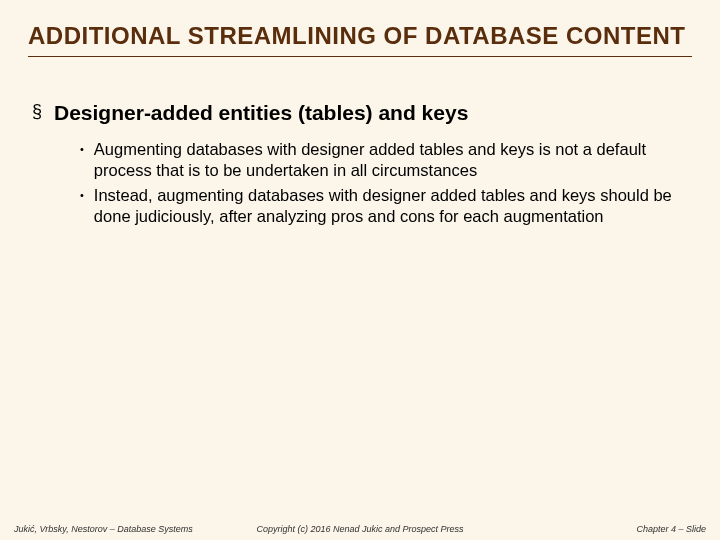 Image resolution: width=720 pixels, height=540 pixels. I want to click on list-text: Instead, augmenting databases with desig…, so click(391, 206).